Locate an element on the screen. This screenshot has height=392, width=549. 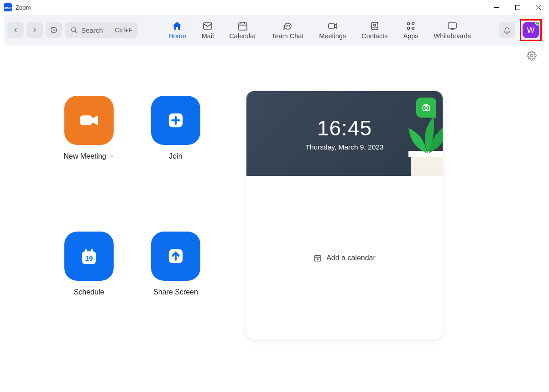
tab-whiteboards: Whiteboards is located at coordinates (452, 30).